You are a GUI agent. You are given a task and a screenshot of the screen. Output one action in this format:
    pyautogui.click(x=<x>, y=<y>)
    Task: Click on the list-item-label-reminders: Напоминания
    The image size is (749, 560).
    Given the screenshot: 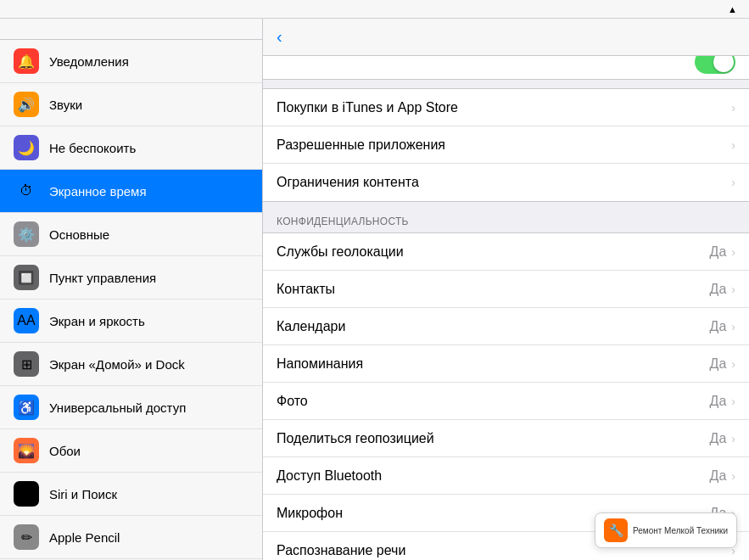 What is the action you would take?
    pyautogui.click(x=494, y=364)
    